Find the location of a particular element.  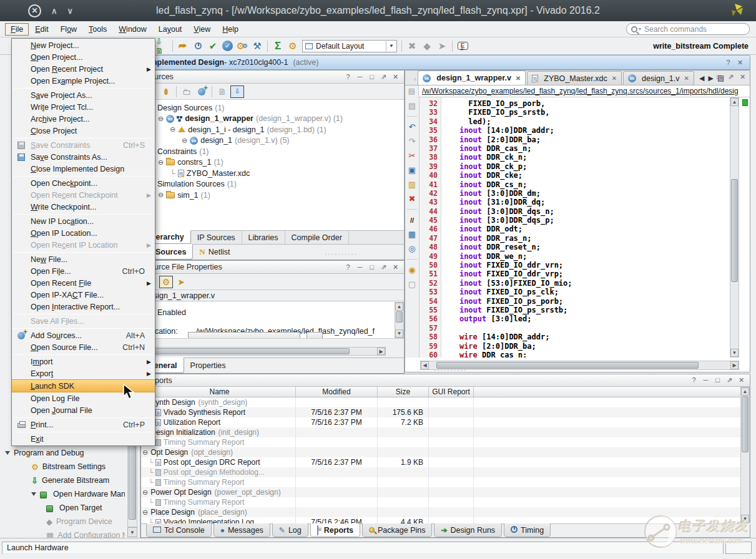

tree-item-design-sources: Design Sources(1) is located at coordinates (272, 108).